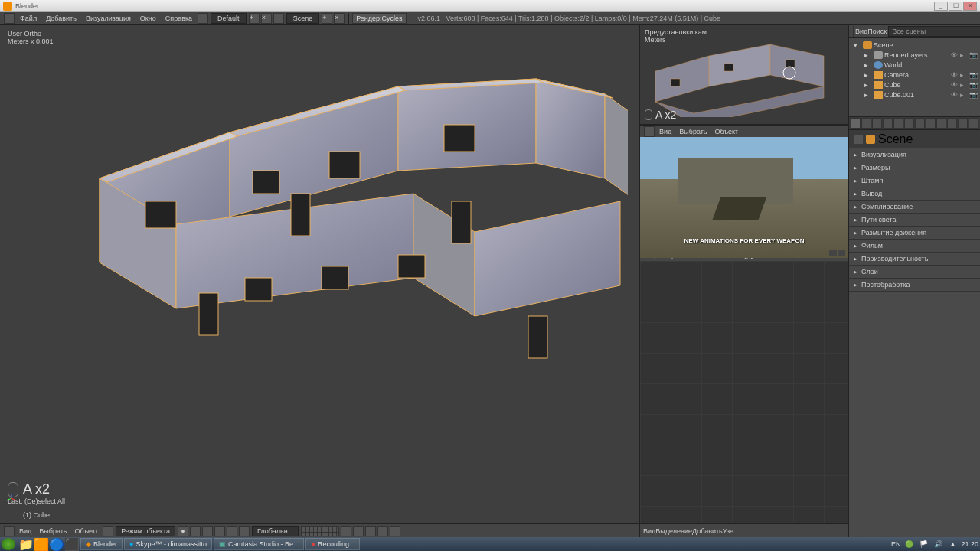 The width and height of the screenshot is (980, 551). I want to click on layers-grid-icon, so click(320, 531).